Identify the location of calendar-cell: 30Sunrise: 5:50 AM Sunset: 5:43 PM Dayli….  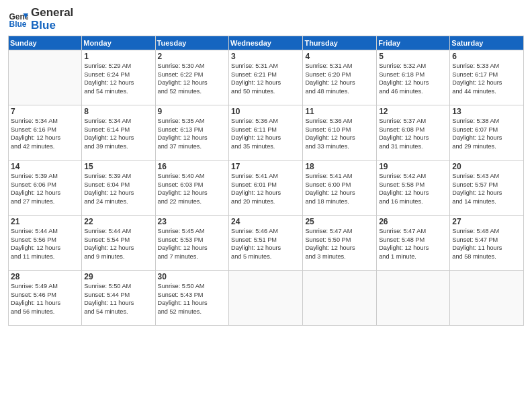
(192, 298).